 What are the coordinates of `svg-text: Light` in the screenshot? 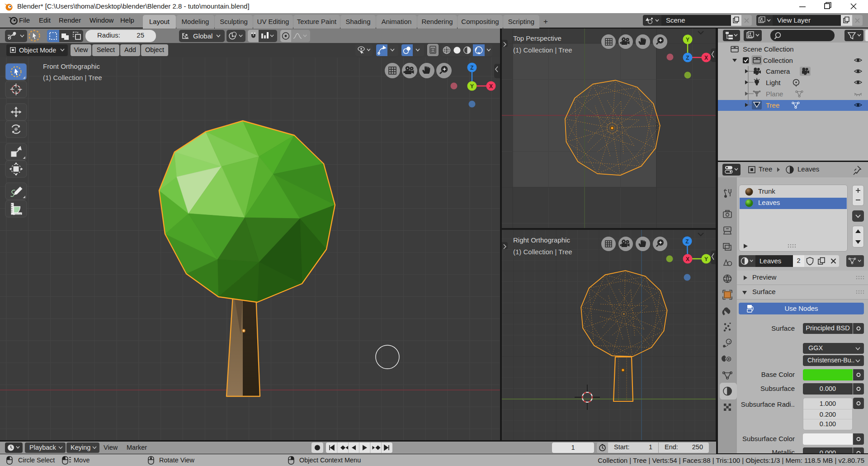 It's located at (773, 82).